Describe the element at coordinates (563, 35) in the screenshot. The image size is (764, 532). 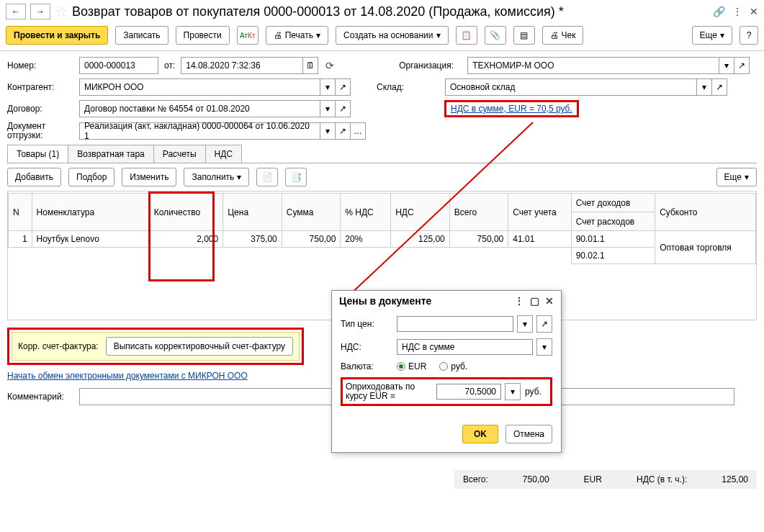
I see `check-button: 🖨 Чек` at that location.